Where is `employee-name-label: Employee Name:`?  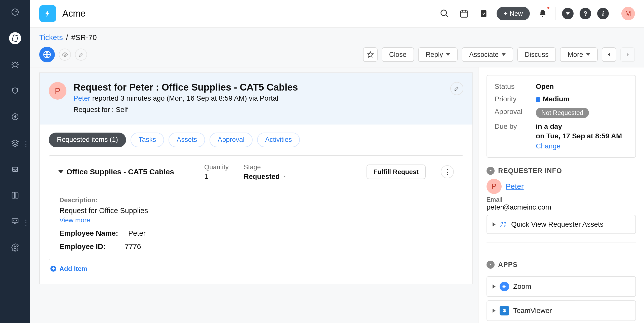 employee-name-label: Employee Name: is located at coordinates (89, 233).